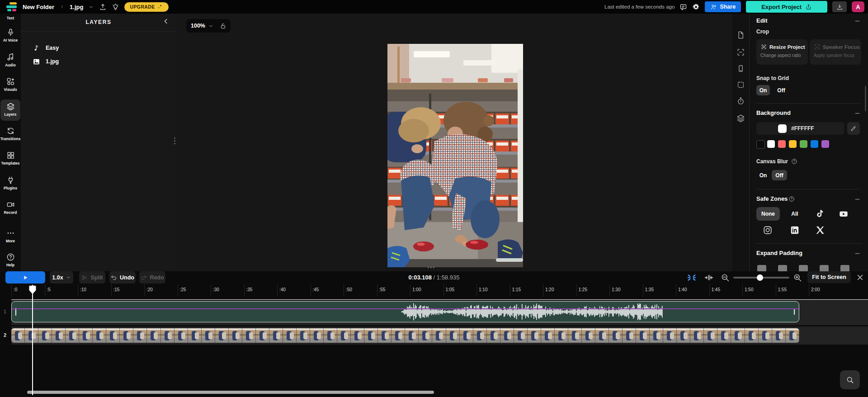 Image resolution: width=868 pixels, height=397 pixels. Describe the element at coordinates (761, 278) in the screenshot. I see `timeline-zoom-slider` at that location.